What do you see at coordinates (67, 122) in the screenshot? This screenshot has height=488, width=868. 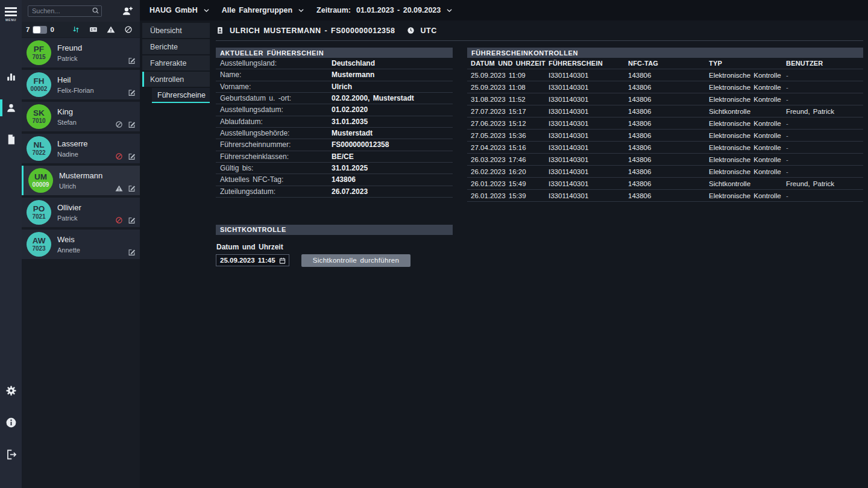 I see `driver-firstname: Stefan` at bounding box center [67, 122].